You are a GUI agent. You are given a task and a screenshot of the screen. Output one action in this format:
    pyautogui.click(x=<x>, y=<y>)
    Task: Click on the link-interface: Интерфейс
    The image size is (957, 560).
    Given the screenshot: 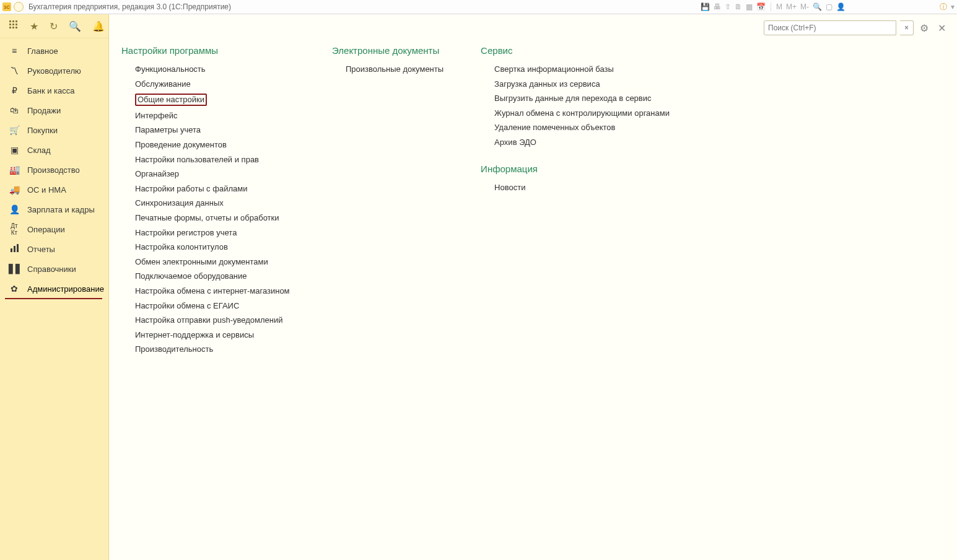 What is the action you would take?
    pyautogui.click(x=215, y=116)
    